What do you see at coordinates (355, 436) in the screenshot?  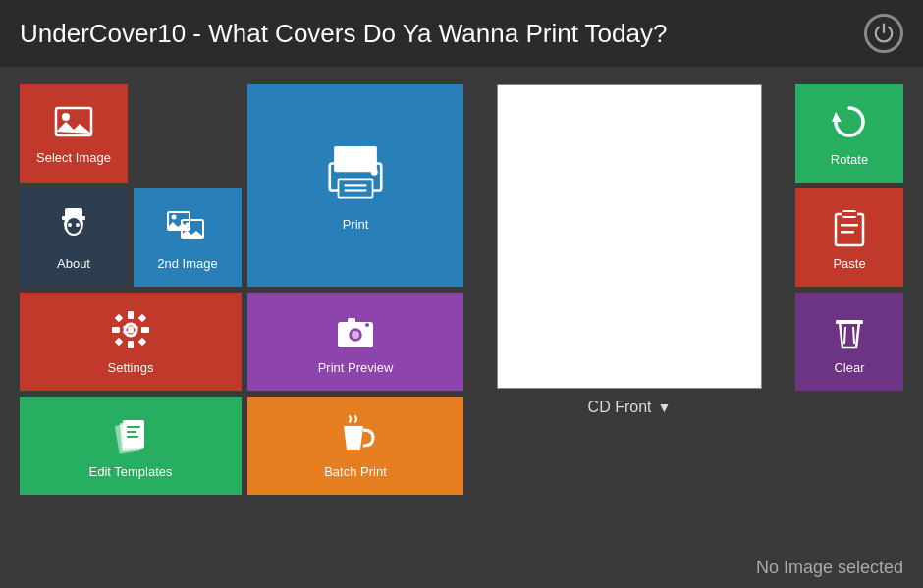 I see `batch-print-icon` at bounding box center [355, 436].